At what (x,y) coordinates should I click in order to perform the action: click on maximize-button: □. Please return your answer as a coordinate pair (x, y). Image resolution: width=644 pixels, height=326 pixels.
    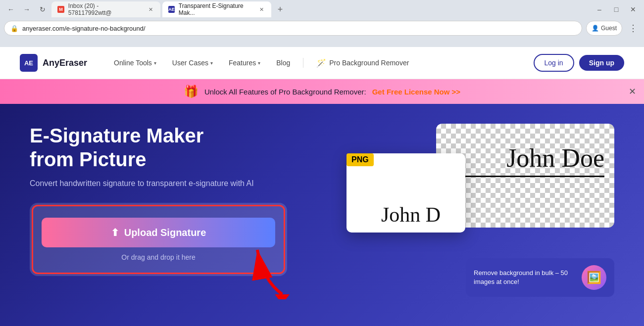
    Looking at the image, I should click on (616, 9).